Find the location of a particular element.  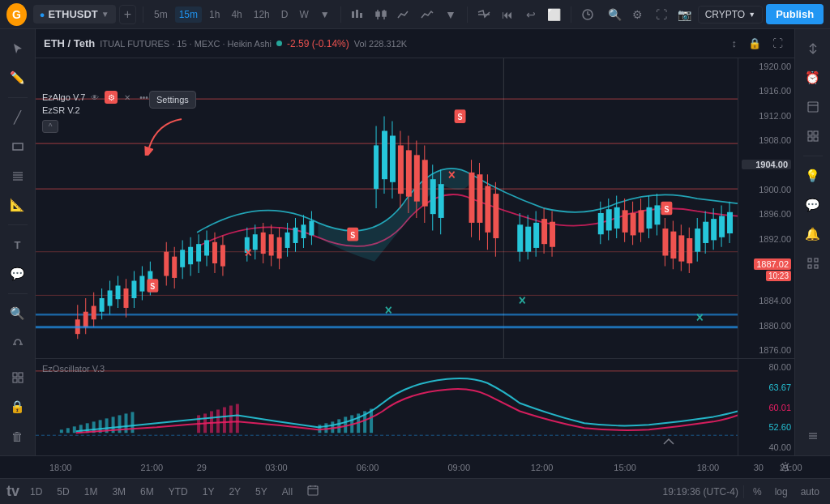

tf-1h: 1h is located at coordinates (214, 15).